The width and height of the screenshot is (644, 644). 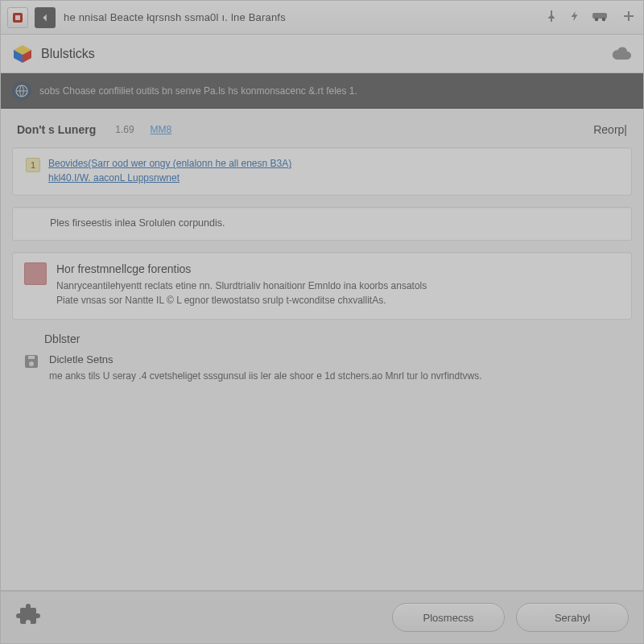 What do you see at coordinates (28, 617) in the screenshot?
I see `puzzle-icon` at bounding box center [28, 617].